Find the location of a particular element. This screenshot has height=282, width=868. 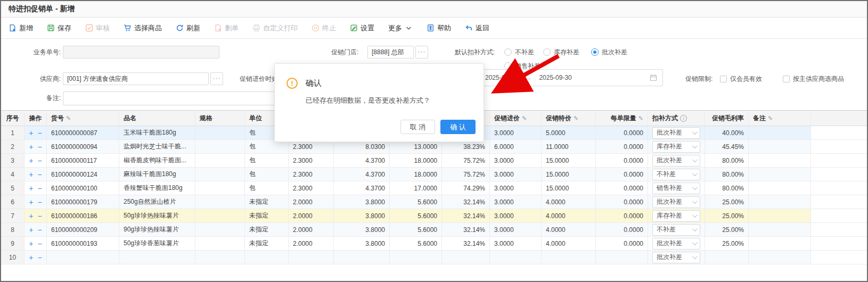

cell-item is located at coordinates (83, 258).